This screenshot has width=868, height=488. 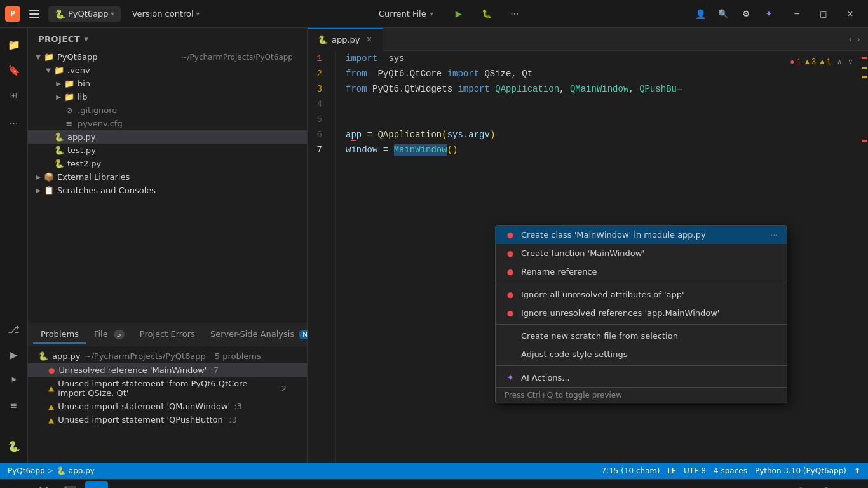 I want to click on tree-item-lib: ▶ 📁 lib, so click(x=168, y=97).